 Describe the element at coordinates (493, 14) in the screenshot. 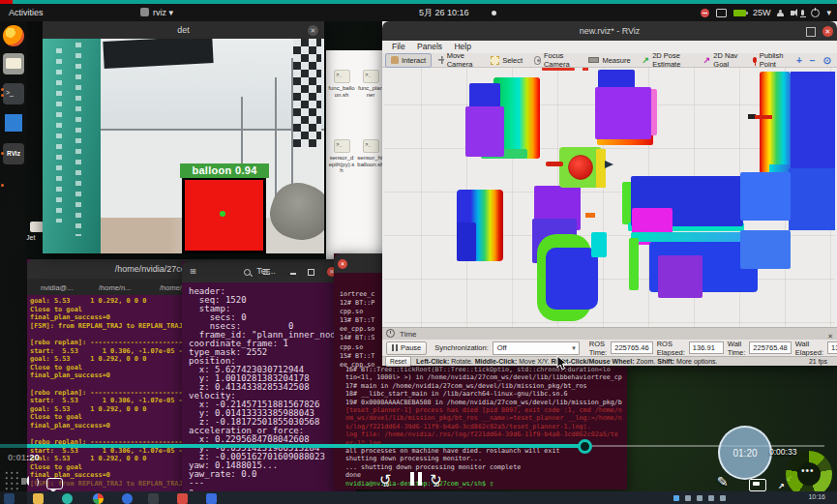

I see `notification-dot` at that location.